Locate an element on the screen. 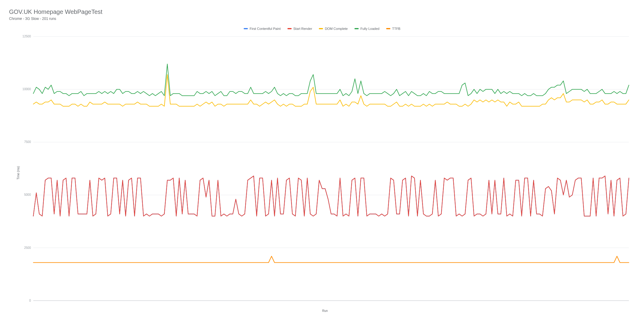 This screenshot has height=336, width=644. legend-item: Start Render is located at coordinates (300, 29).